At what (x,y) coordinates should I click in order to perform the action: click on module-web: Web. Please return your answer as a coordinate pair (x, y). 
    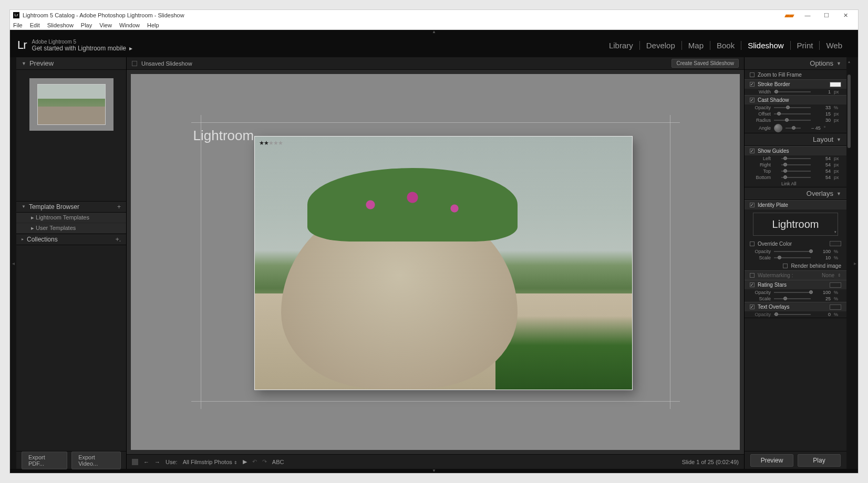
    Looking at the image, I should click on (834, 45).